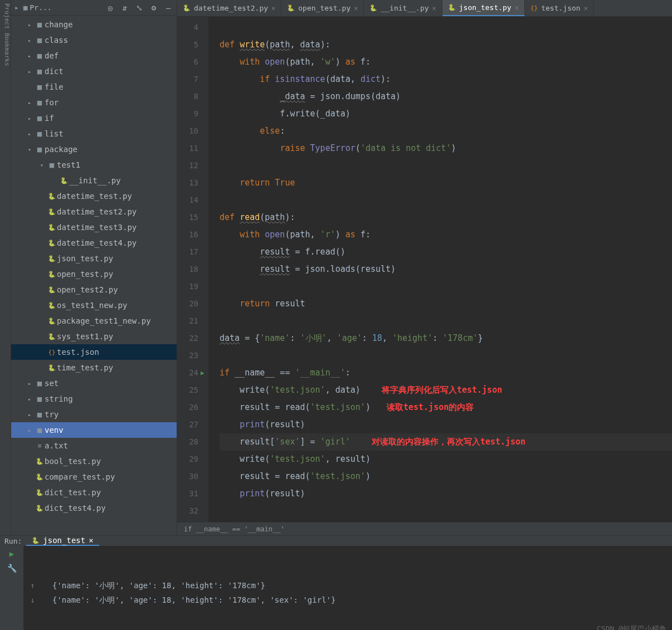 Image resolution: width=672 pixels, height=630 pixels. I want to click on tree-item: ▸■string, so click(94, 399).